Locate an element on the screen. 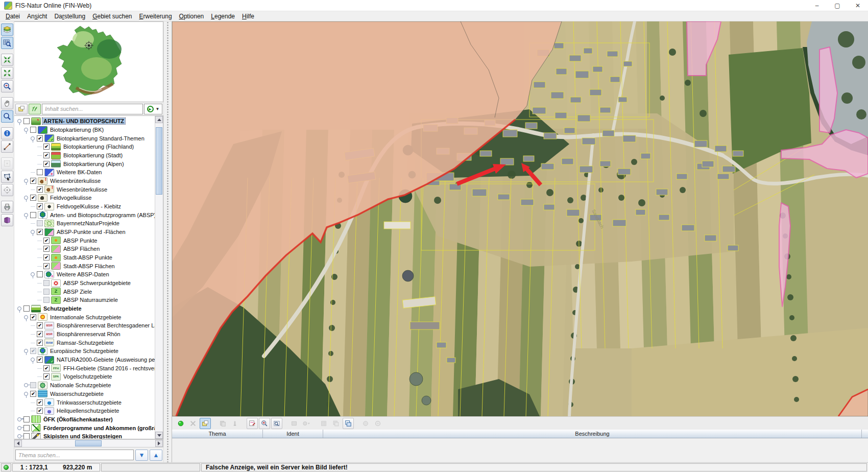 Image resolution: width=868 pixels, height=472 pixels. copy-icon is located at coordinates (223, 423).